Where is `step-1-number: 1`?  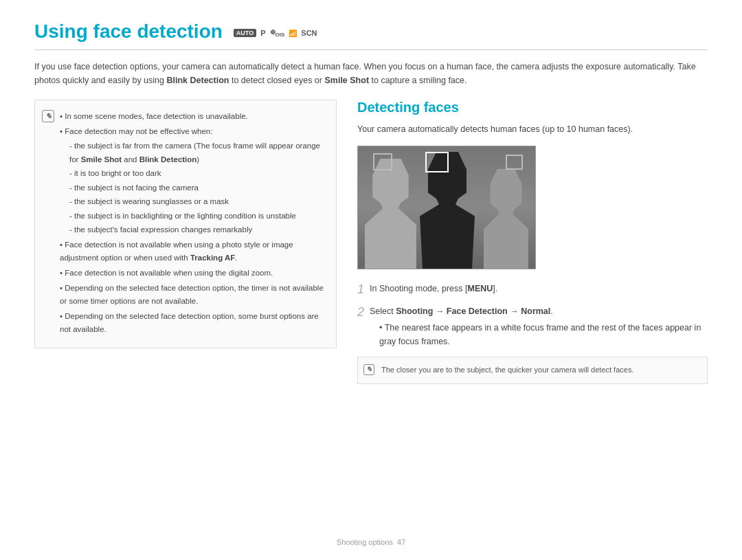 step-1-number: 1 is located at coordinates (361, 290).